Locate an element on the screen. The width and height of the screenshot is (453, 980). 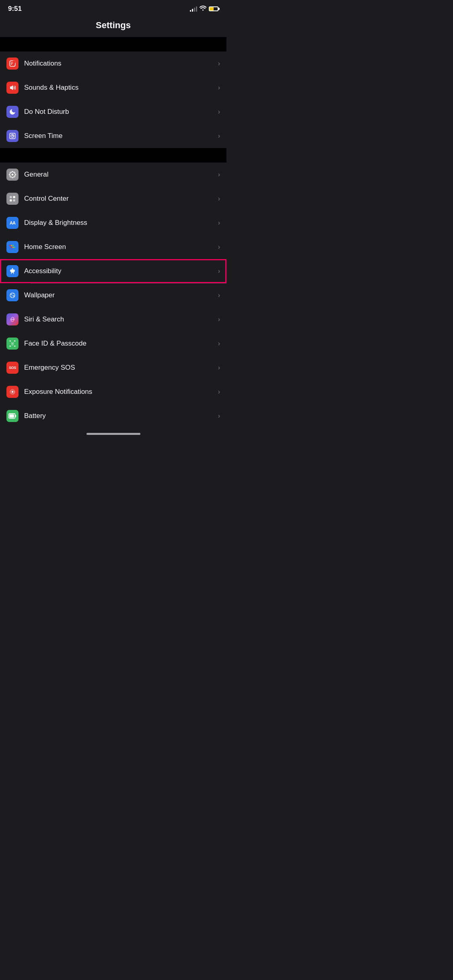
settings-item-siri: Siri & Search › is located at coordinates (113, 319).